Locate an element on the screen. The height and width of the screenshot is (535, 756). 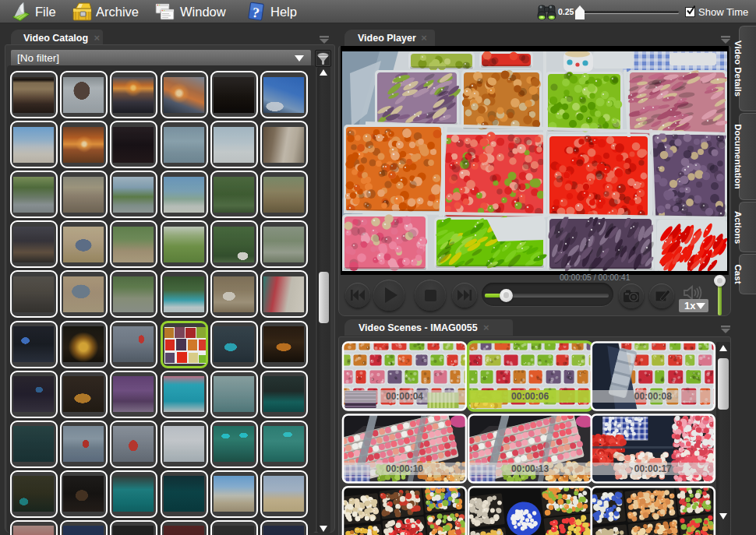
svg-text: 00:00:06 is located at coordinates (530, 396).